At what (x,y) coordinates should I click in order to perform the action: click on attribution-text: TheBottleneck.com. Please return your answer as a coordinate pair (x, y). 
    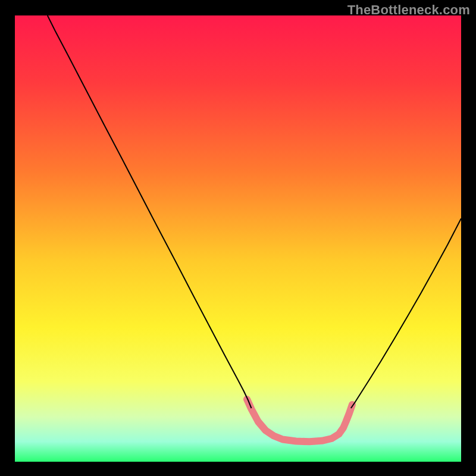
    Looking at the image, I should click on (409, 10).